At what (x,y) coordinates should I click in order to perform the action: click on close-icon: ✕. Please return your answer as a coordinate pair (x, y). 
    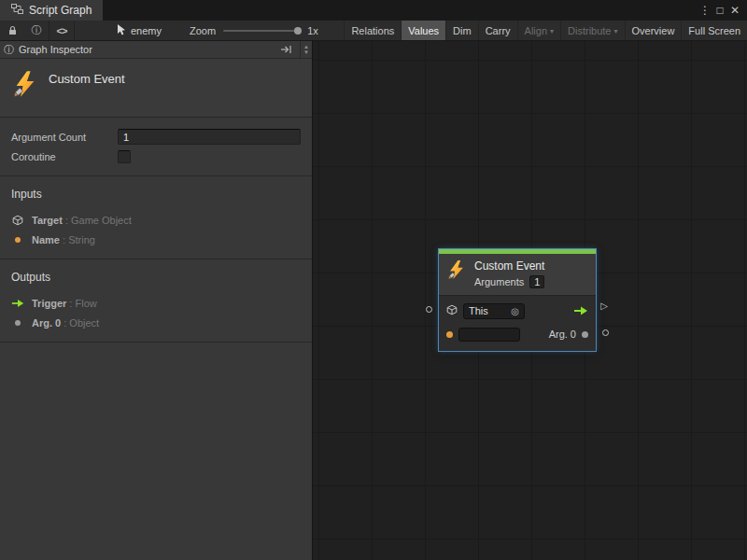
    Looking at the image, I should click on (735, 10).